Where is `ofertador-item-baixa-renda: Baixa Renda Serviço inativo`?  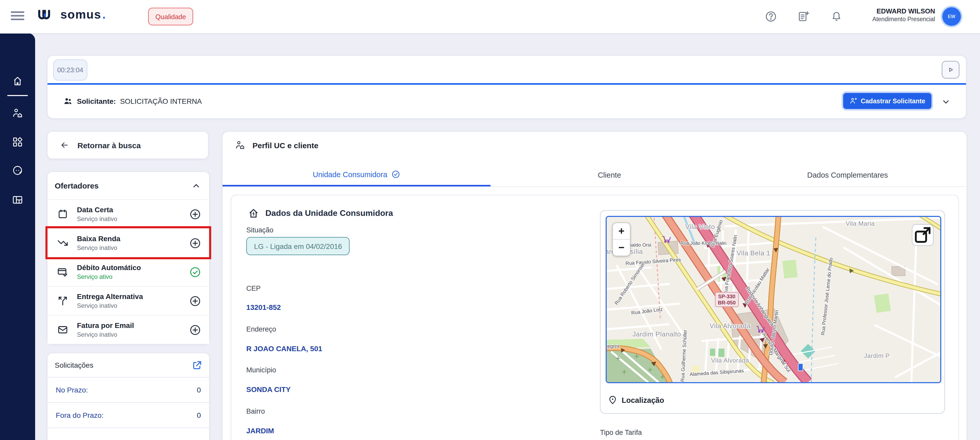
ofertador-item-baixa-renda: Baixa Renda Serviço inativo is located at coordinates (129, 243).